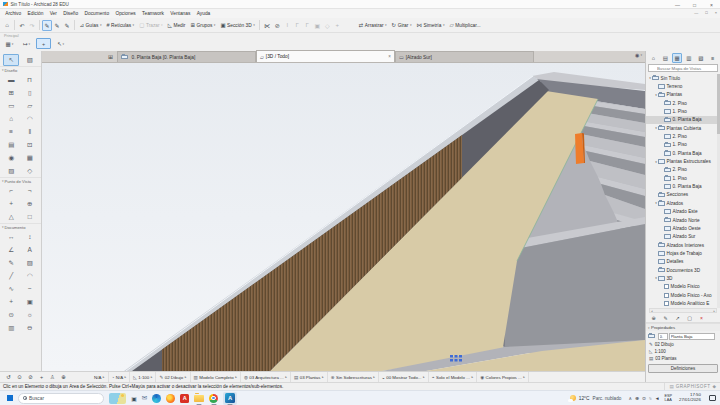 This screenshot has width=720, height=405. I want to click on tab-overview-button: ⊞, so click(110, 56).